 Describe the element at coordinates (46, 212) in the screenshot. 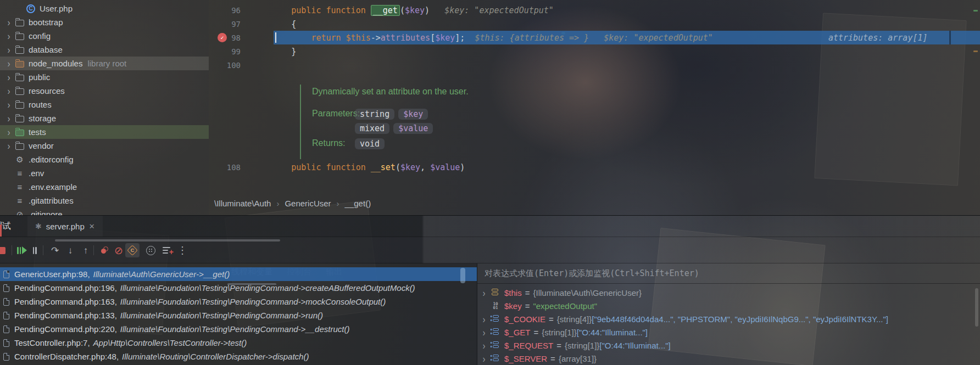

I see `tree-item-label: .gitignore` at that location.